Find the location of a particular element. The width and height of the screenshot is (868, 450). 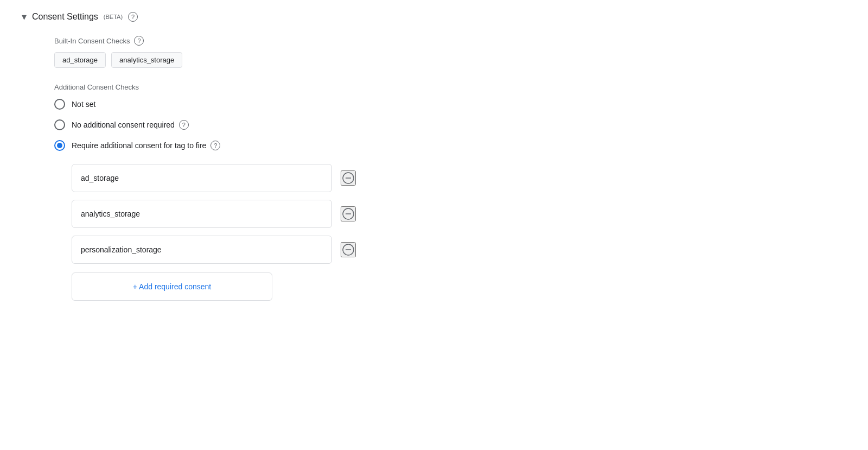

require-additional-help-icon: ? is located at coordinates (215, 145).